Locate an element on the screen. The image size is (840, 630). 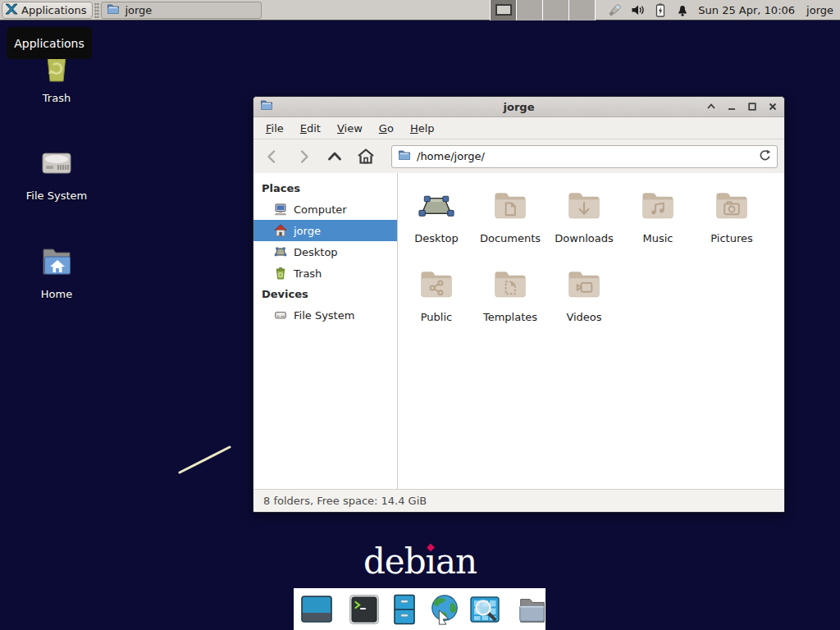
sidebar-item-computer: Computer is located at coordinates (325, 209).